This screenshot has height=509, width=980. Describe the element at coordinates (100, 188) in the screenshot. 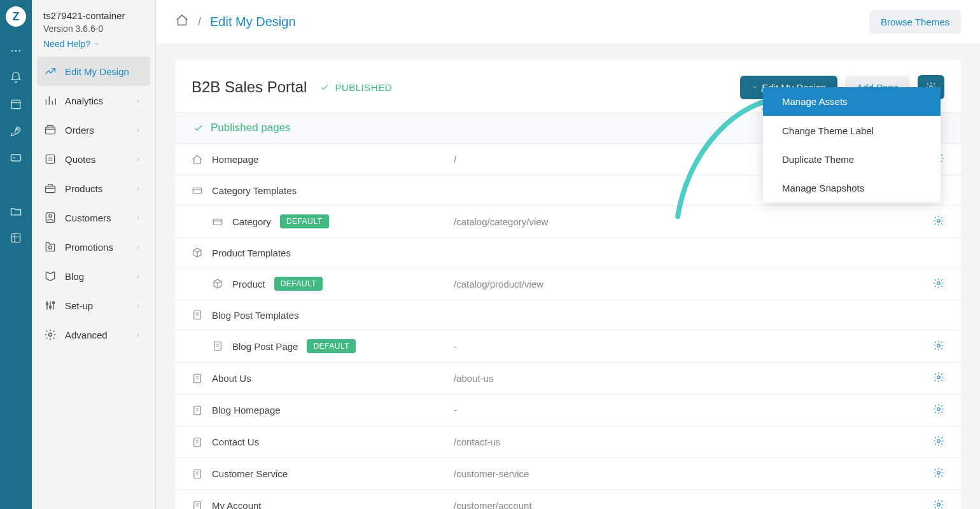

I see `nav-label: Products` at that location.